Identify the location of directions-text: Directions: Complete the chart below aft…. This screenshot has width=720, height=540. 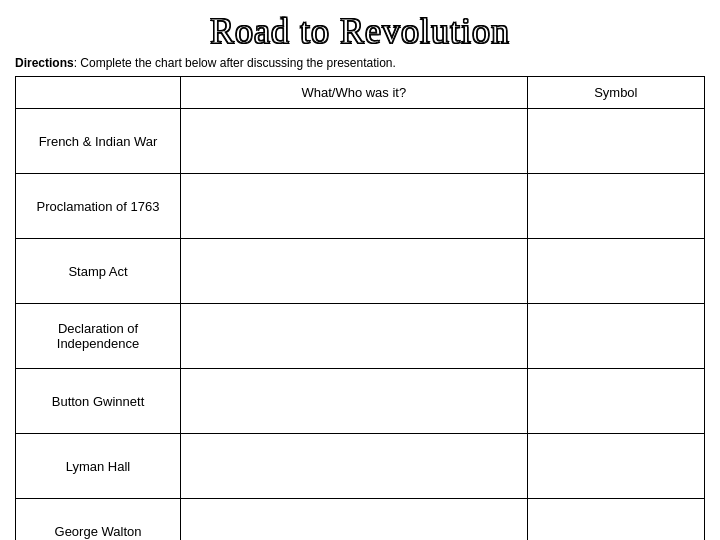
(360, 63).